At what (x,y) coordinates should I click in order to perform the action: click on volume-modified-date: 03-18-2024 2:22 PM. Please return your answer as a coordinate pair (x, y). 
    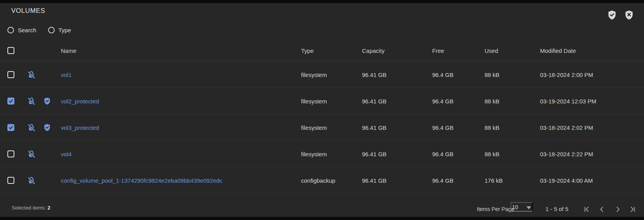
    Looking at the image, I should click on (566, 154).